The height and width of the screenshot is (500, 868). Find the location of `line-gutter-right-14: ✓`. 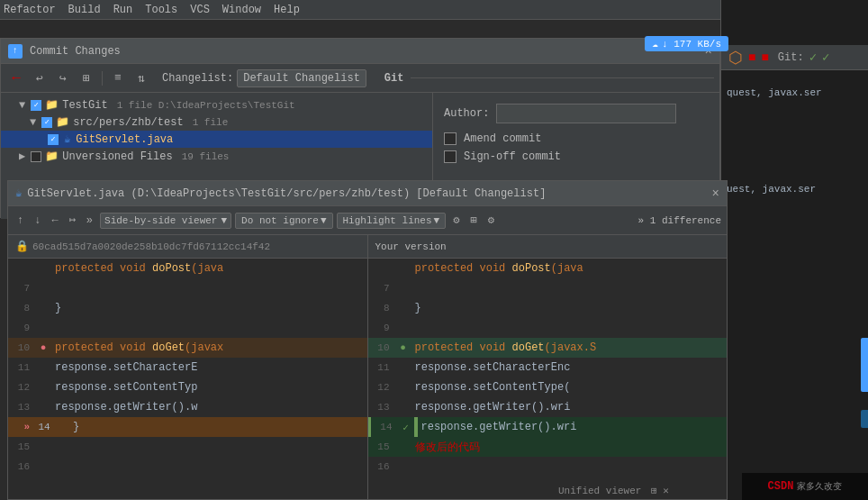

line-gutter-right-14: ✓ is located at coordinates (406, 427).